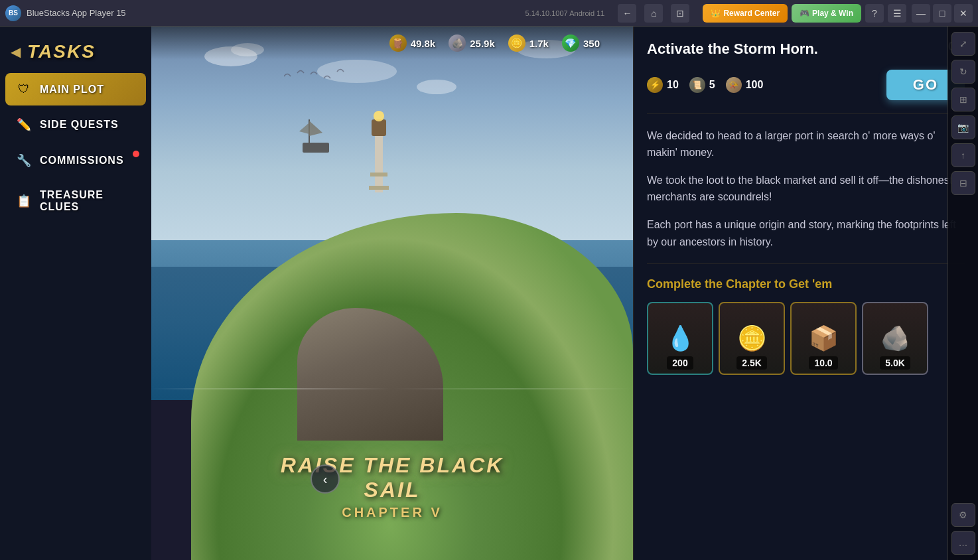 The height and width of the screenshot is (560, 978). Describe the element at coordinates (805, 234) in the screenshot. I see `story-text-3: Each port has a unique origin and story,…` at that location.